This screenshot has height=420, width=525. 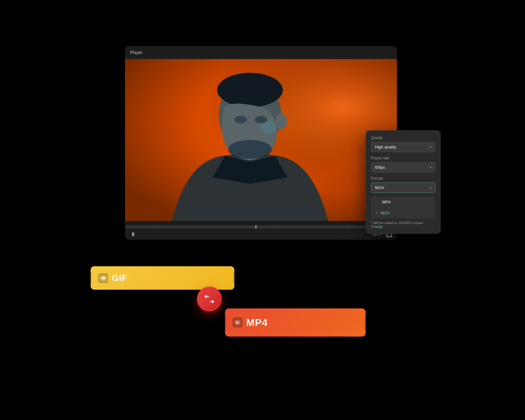 I want to click on swap-icon, so click(x=209, y=299).